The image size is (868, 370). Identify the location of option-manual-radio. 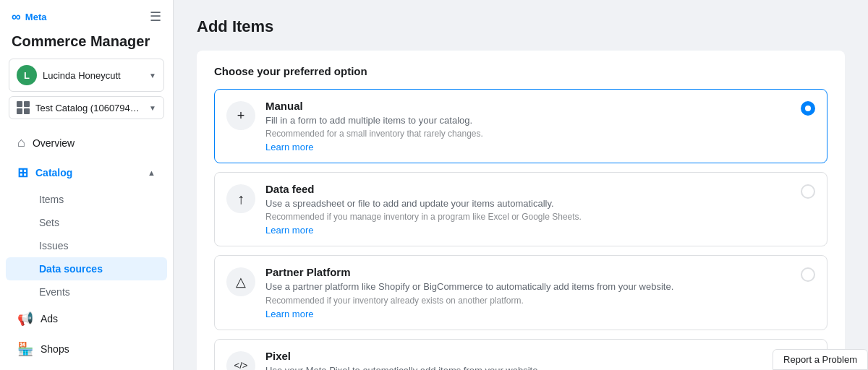
(808, 108).